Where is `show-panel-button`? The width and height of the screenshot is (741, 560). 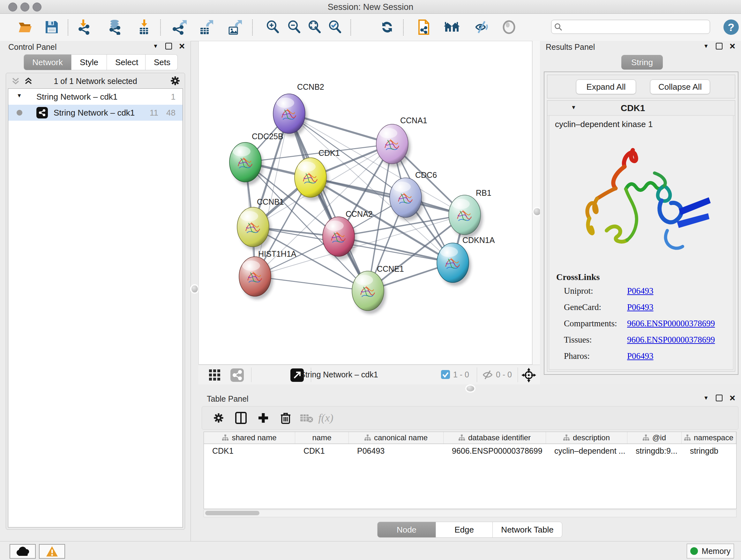 show-panel-button is located at coordinates (509, 27).